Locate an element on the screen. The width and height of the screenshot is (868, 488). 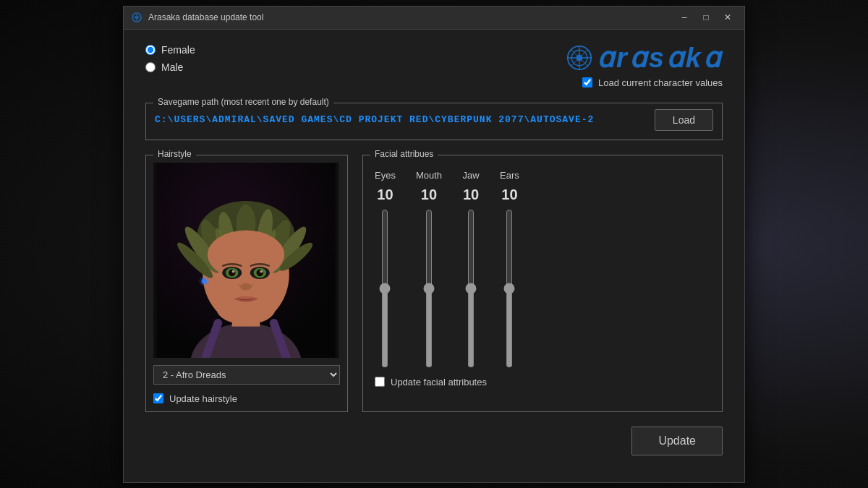
male-radio-label: Male is located at coordinates (171, 67).